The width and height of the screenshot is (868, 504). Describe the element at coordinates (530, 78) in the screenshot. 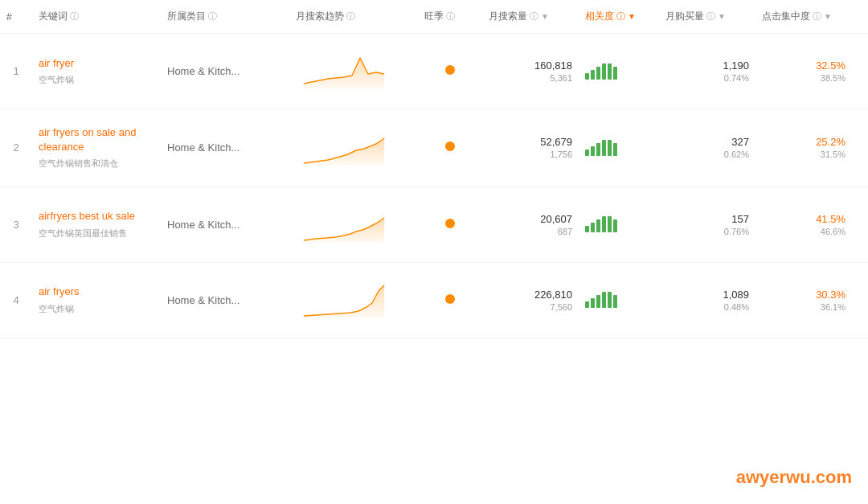

I see `search-vol-sub-1: 5,361` at that location.